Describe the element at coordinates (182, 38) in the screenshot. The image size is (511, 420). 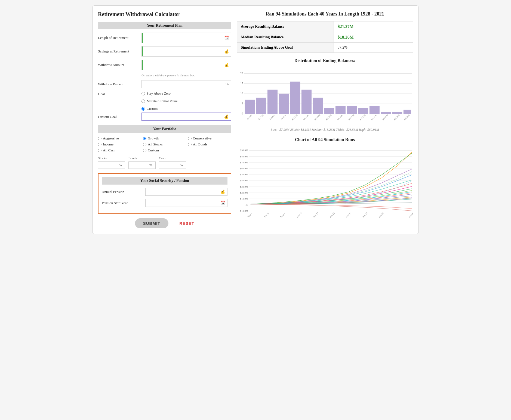
I see `length-input: 40` at that location.